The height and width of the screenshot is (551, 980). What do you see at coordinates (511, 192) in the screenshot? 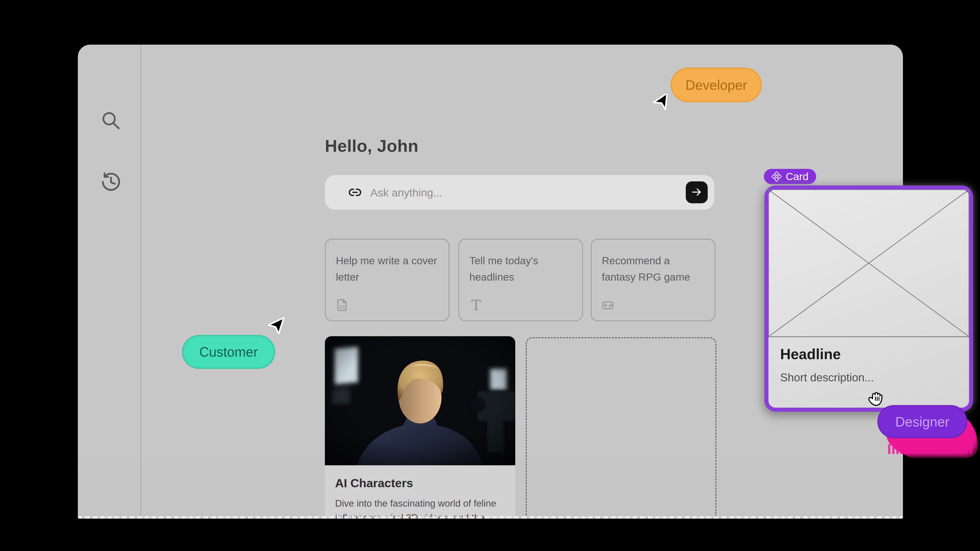
I see `ask-input` at bounding box center [511, 192].